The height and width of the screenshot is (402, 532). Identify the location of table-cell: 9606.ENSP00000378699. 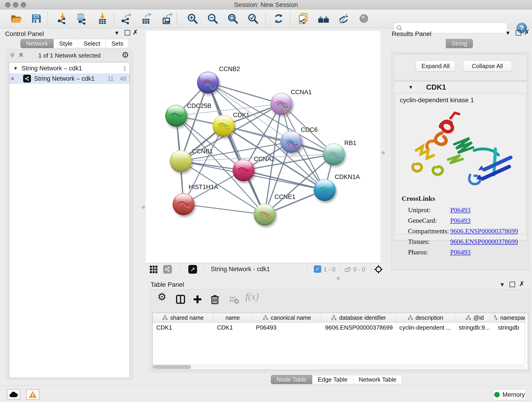
(359, 327).